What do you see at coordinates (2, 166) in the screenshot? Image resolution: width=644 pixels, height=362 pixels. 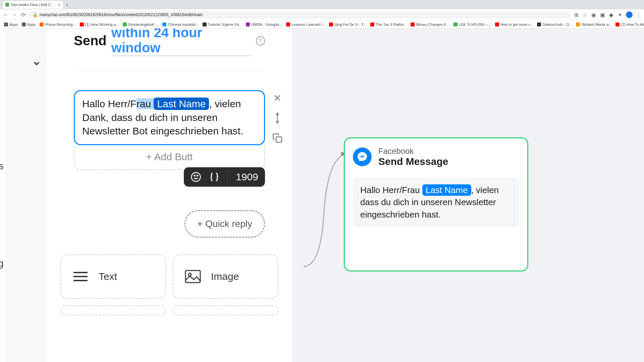 I see `sidebar-text-1: ls` at bounding box center [2, 166].